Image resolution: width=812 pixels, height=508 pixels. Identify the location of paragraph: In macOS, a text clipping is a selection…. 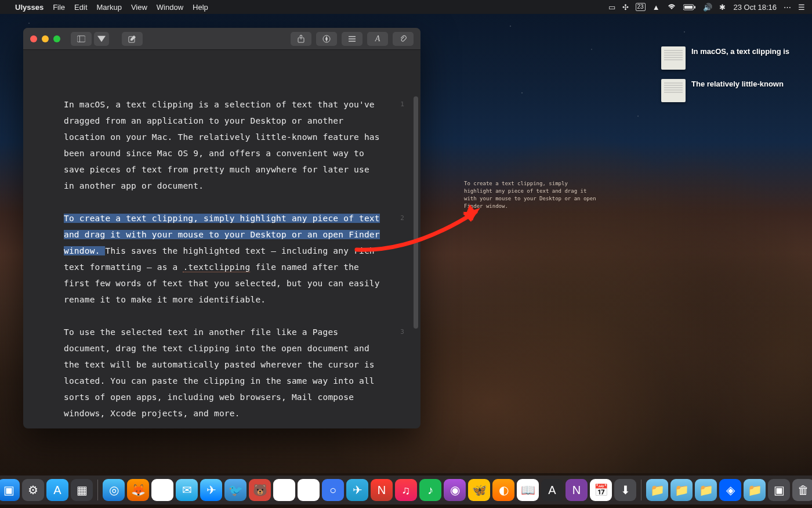
(222, 145).